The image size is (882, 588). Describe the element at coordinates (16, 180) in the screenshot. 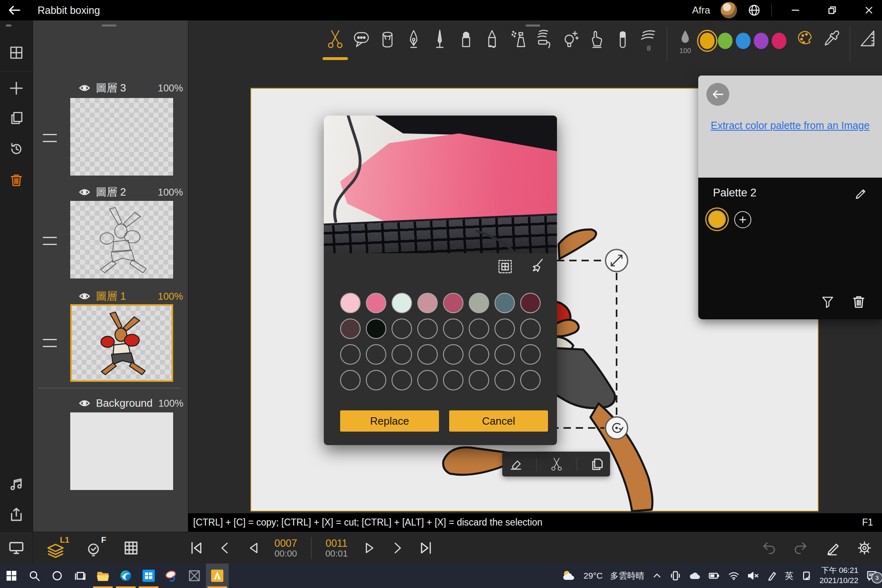

I see `trash-icon` at that location.